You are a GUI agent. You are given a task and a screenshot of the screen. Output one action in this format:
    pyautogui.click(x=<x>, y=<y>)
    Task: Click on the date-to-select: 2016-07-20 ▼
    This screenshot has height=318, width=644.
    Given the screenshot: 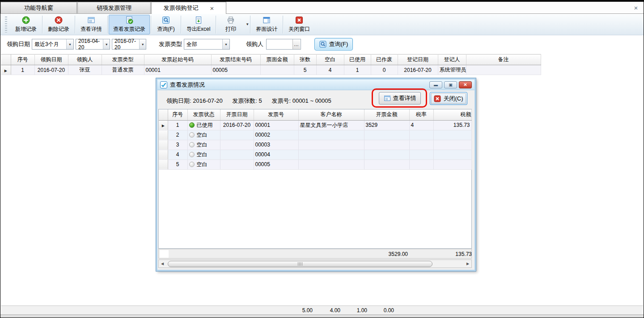 What is the action you would take?
    pyautogui.click(x=129, y=44)
    